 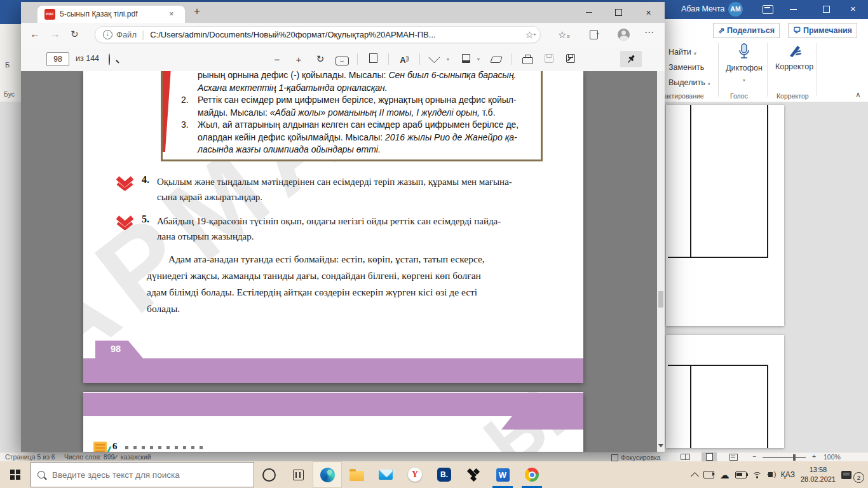 I want to click on footer-purple-bar, so click(x=333, y=371).